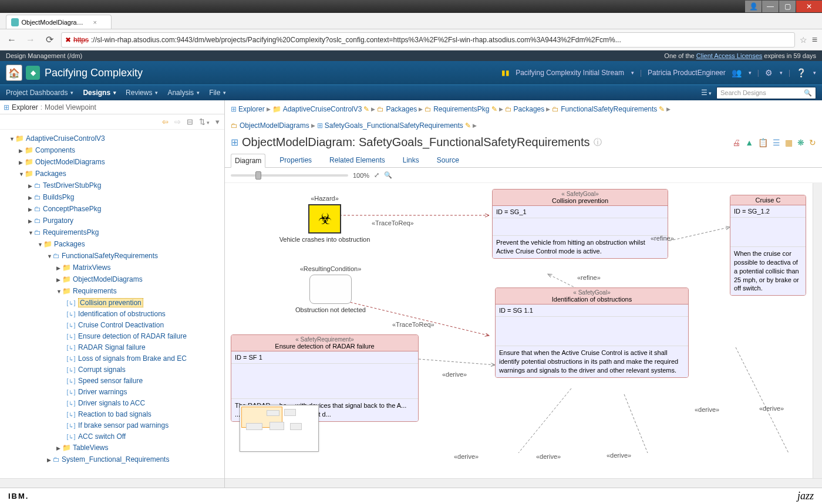 Image resolution: width=822 pixels, height=504 pixels. Describe the element at coordinates (217, 93) in the screenshot. I see `menu-file: File▾` at that location.